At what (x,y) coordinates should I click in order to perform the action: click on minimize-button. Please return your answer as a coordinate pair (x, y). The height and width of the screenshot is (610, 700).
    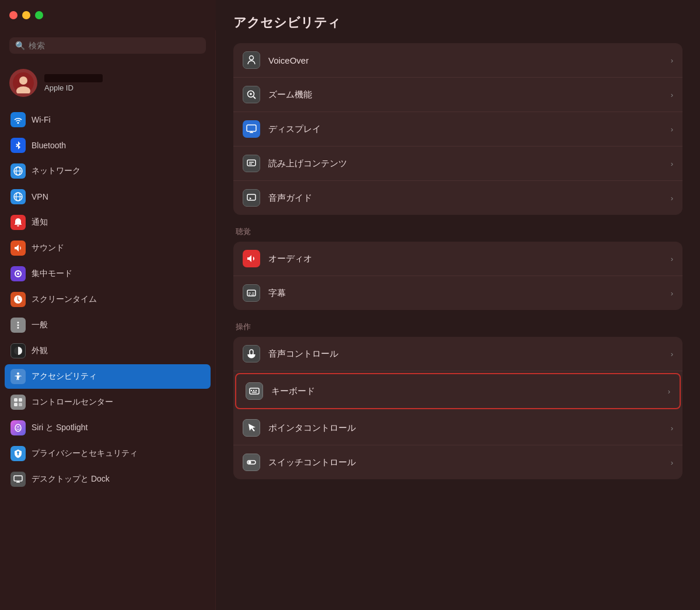
    Looking at the image, I should click on (26, 15).